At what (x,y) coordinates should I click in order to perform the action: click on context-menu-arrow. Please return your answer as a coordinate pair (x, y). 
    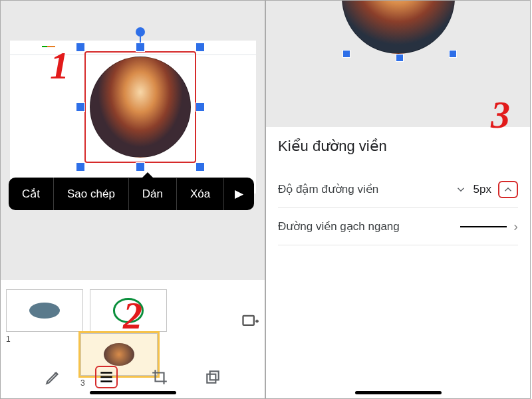
    Looking at the image, I should click on (148, 176).